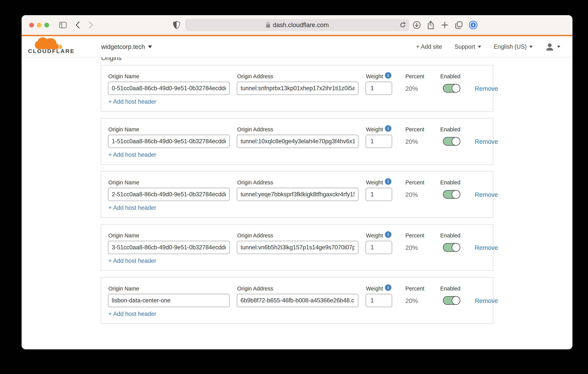 Image resolution: width=588 pixels, height=374 pixels. What do you see at coordinates (63, 25) in the screenshot?
I see `sidebar-toggle-icon` at bounding box center [63, 25].